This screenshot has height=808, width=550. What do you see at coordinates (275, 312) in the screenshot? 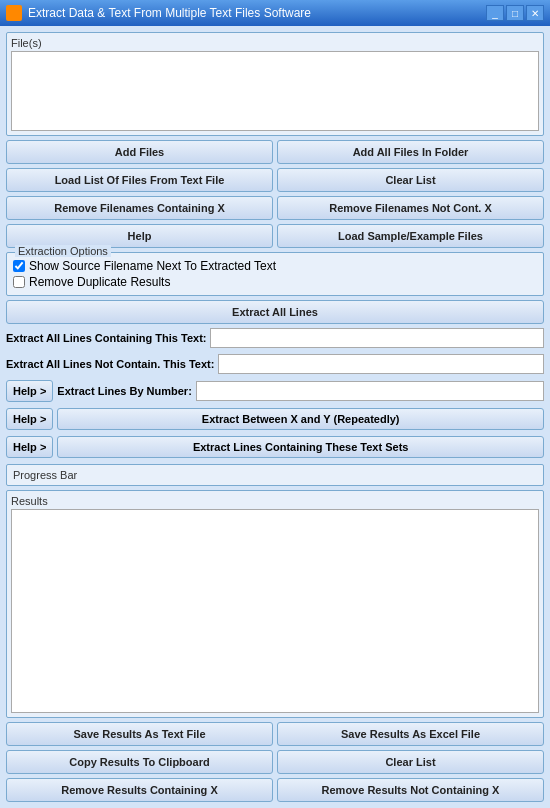
I see `extract-all-lines-button: Extract All Lines` at bounding box center [275, 312].